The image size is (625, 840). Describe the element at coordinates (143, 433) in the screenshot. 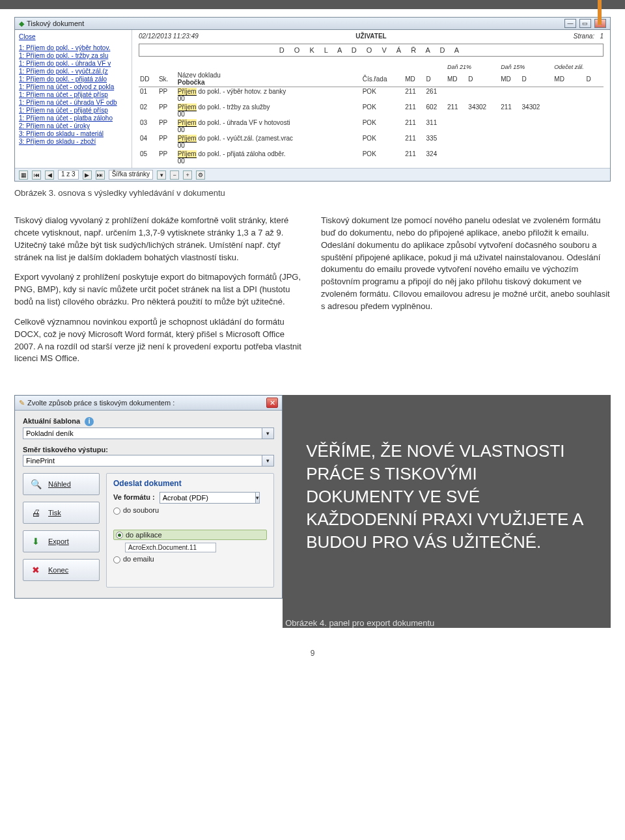

I see `template-select` at that location.